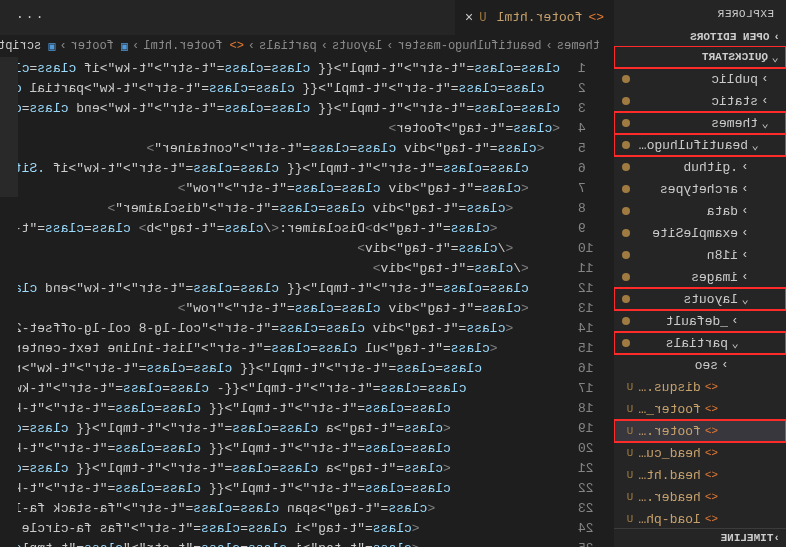 This screenshot has height=547, width=786. I want to click on file-item: ›<>load-photo…U, so click(700, 518).